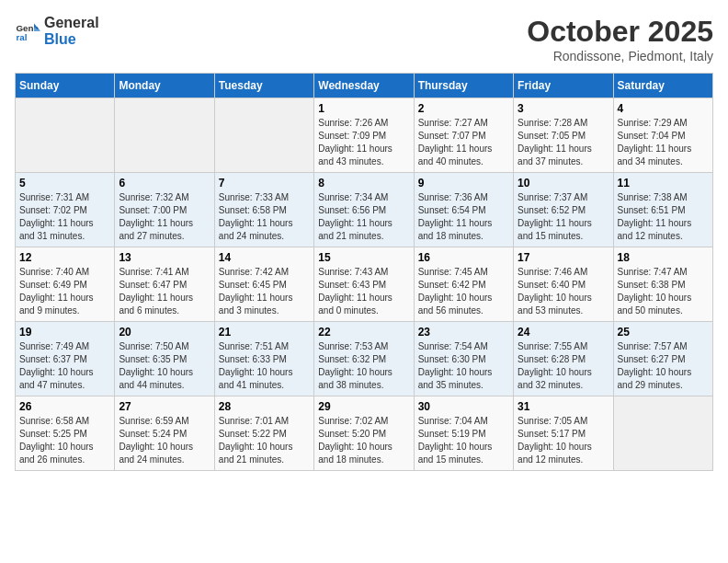  I want to click on day-info: Sunrise: 7:01 AM Sunset: 5:22 PM Dayligh…, so click(265, 441).